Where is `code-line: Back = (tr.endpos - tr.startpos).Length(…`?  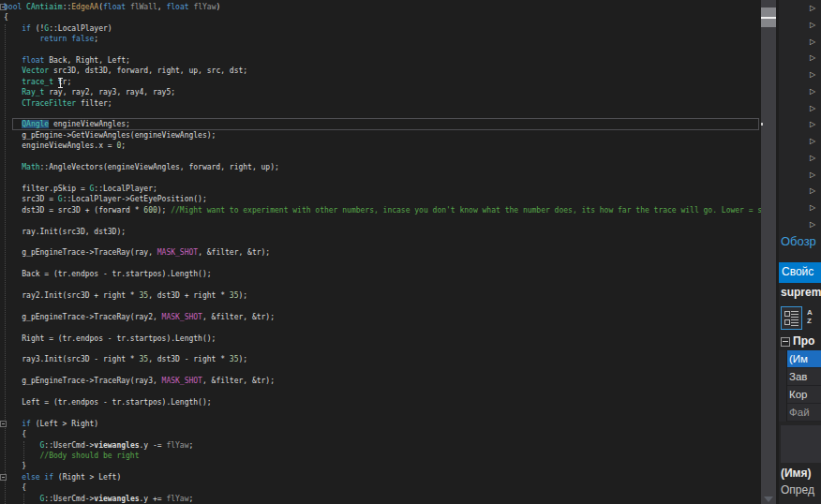 code-line: Back = (tr.endpos - tr.startpos).Length(… is located at coordinates (382, 274).